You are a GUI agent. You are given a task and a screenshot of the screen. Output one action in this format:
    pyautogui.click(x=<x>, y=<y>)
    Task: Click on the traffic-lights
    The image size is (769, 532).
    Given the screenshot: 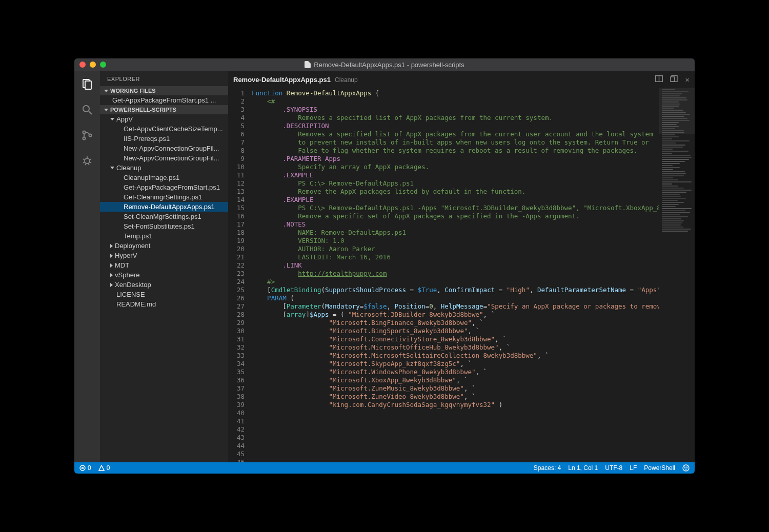 What is the action you would take?
    pyautogui.click(x=90, y=65)
    